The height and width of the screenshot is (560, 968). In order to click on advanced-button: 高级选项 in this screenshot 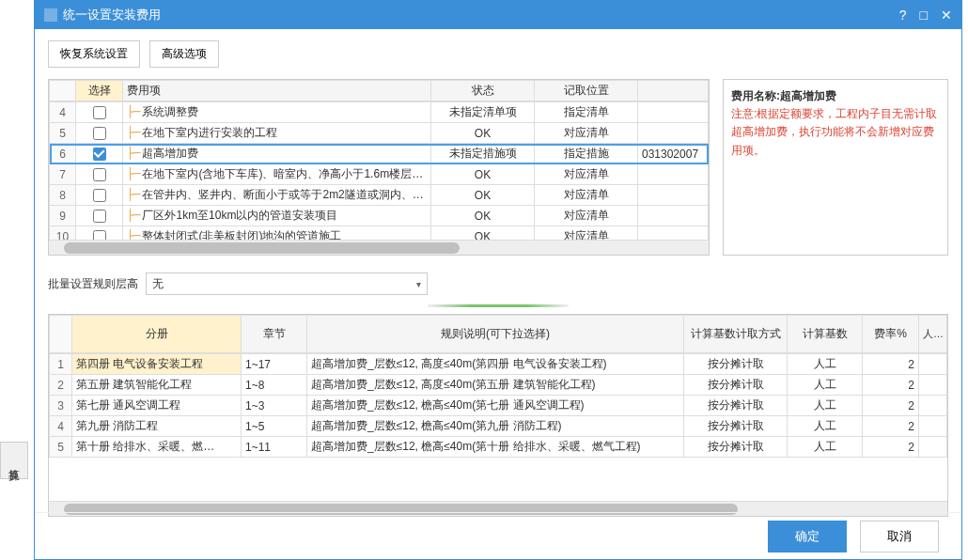, I will do `click(184, 54)`.